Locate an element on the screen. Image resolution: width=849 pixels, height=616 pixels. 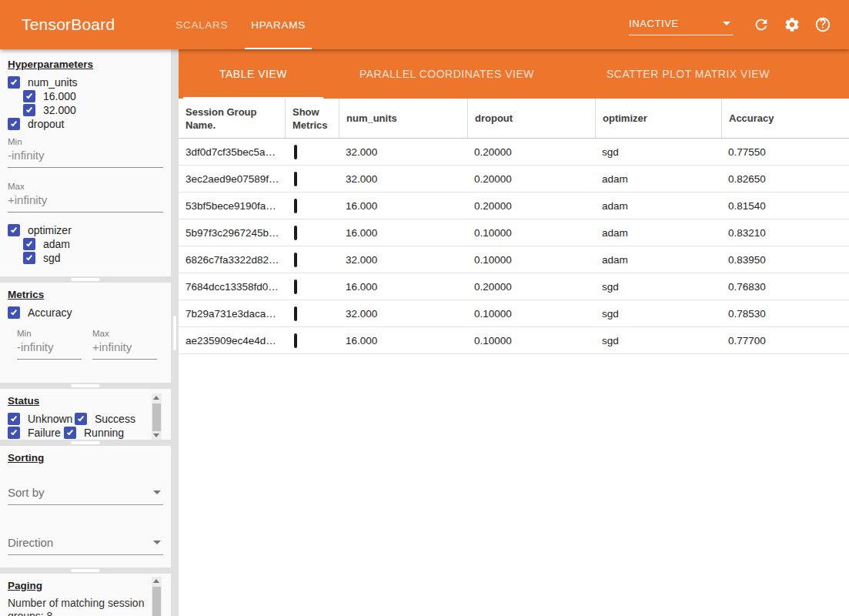
value-16-checkbox is located at coordinates (29, 96).